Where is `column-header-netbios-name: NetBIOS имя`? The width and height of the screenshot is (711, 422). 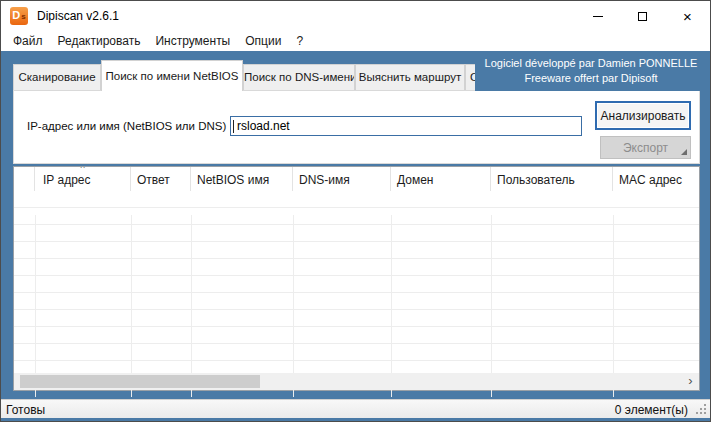
column-header-netbios-name: NetBIOS имя is located at coordinates (242, 179).